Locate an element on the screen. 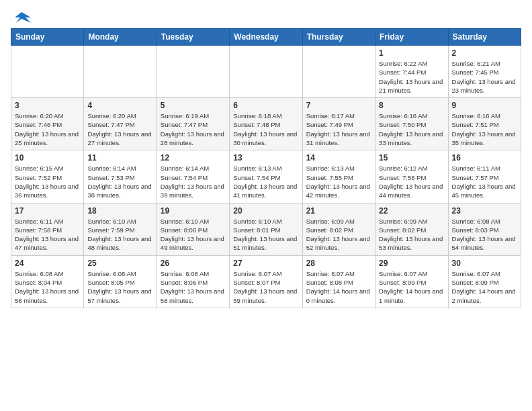 This screenshot has width=532, height=411. day-info: Sunrise: 6:10 AMSunset: 8:00 PMDaylight:… is located at coordinates (193, 235).